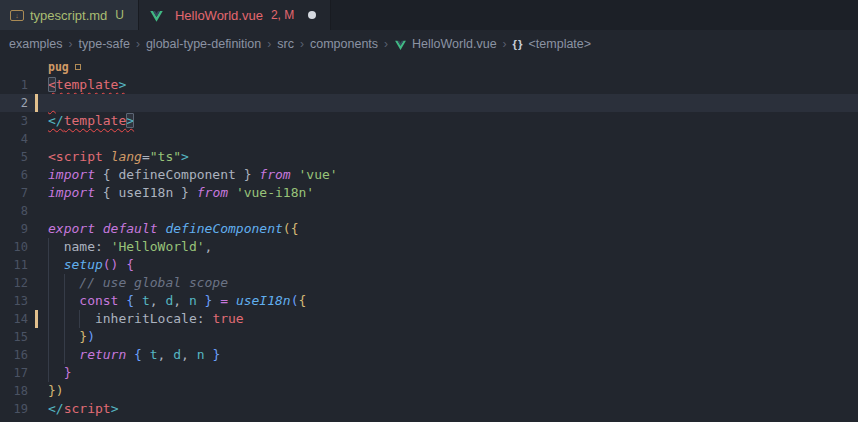 This screenshot has height=422, width=858. Describe the element at coordinates (429, 301) in the screenshot. I see `code-line-13: 13 const { t, d, n } = useI18n({` at that location.